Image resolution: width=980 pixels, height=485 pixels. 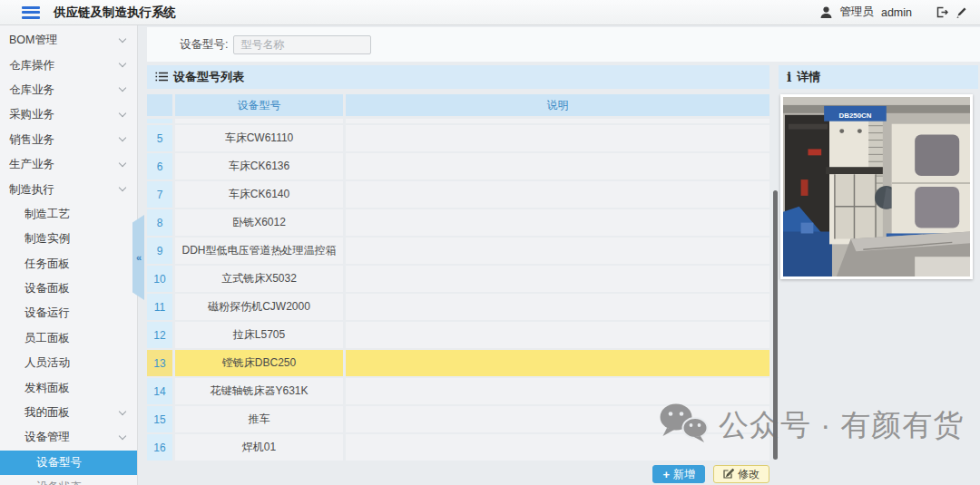 I want to click on table-row: 14花键轴铣床器Y631K, so click(x=458, y=392).